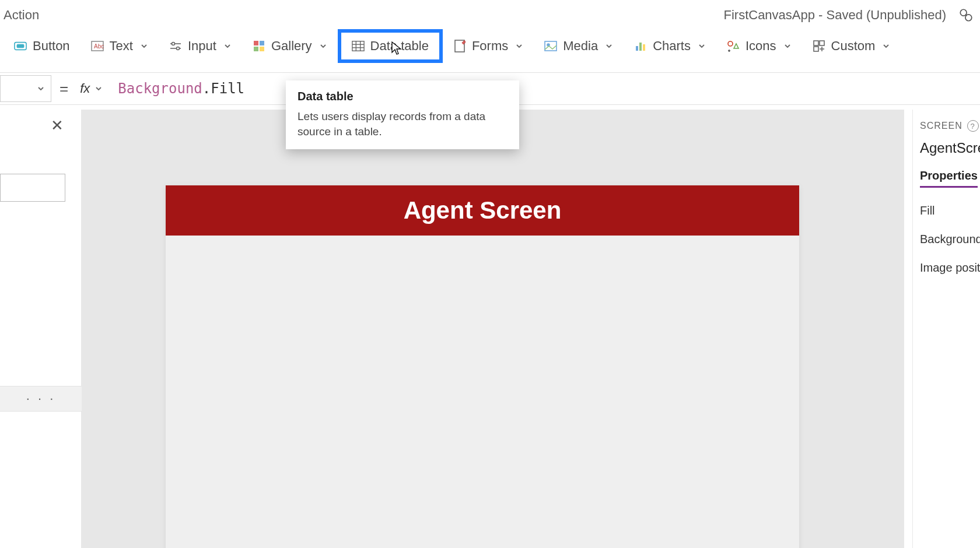 The height and width of the screenshot is (548, 980). Describe the element at coordinates (672, 46) in the screenshot. I see `insert-charts-label: Charts` at that location.